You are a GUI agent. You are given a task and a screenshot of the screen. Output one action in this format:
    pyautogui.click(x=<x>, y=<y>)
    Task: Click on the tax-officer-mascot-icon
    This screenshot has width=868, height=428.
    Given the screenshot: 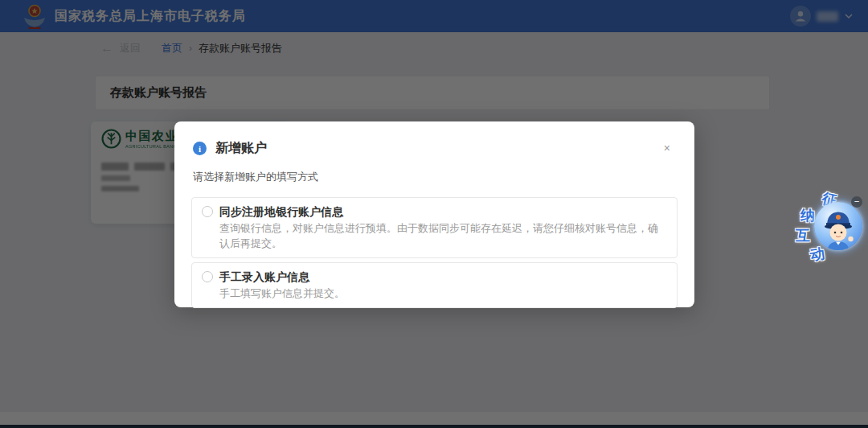 What is the action you would take?
    pyautogui.click(x=838, y=226)
    